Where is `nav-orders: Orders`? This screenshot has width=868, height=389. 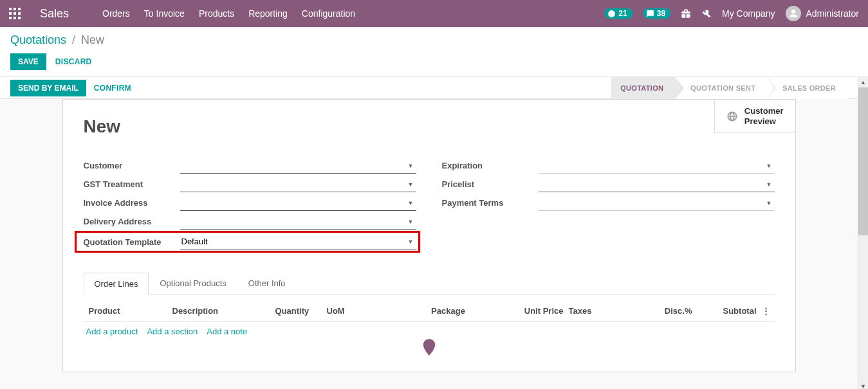
nav-orders: Orders is located at coordinates (116, 14).